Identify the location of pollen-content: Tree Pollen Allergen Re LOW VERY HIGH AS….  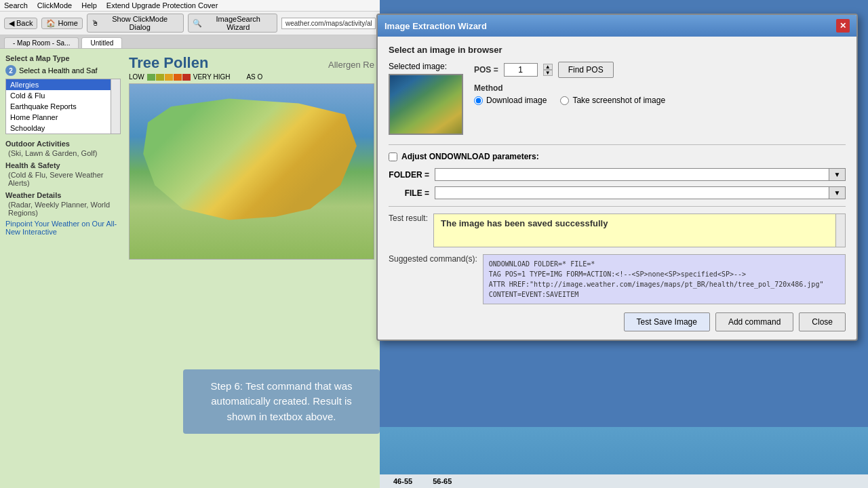
(252, 157).